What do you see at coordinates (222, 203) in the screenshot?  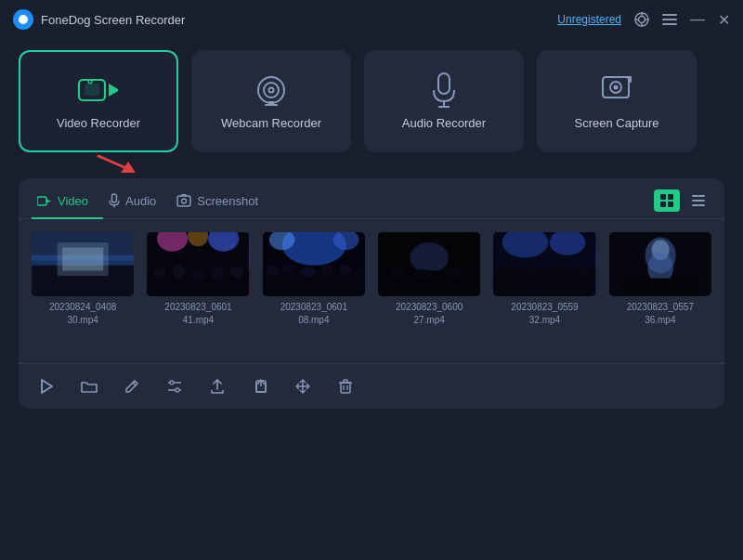 I see `tab-screenshot: Screenshot` at bounding box center [222, 203].